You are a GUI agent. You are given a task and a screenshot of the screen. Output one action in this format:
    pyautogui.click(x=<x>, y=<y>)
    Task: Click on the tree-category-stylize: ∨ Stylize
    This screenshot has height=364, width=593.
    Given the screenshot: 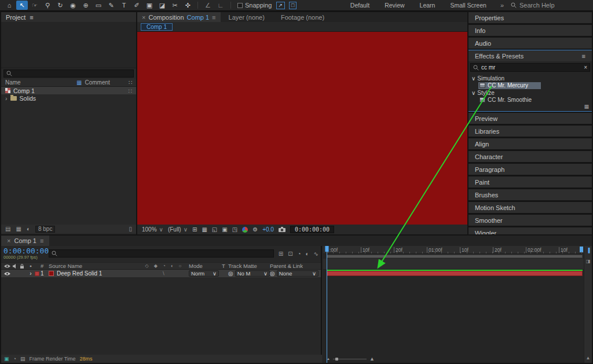 What is the action you would take?
    pyautogui.click(x=532, y=93)
    